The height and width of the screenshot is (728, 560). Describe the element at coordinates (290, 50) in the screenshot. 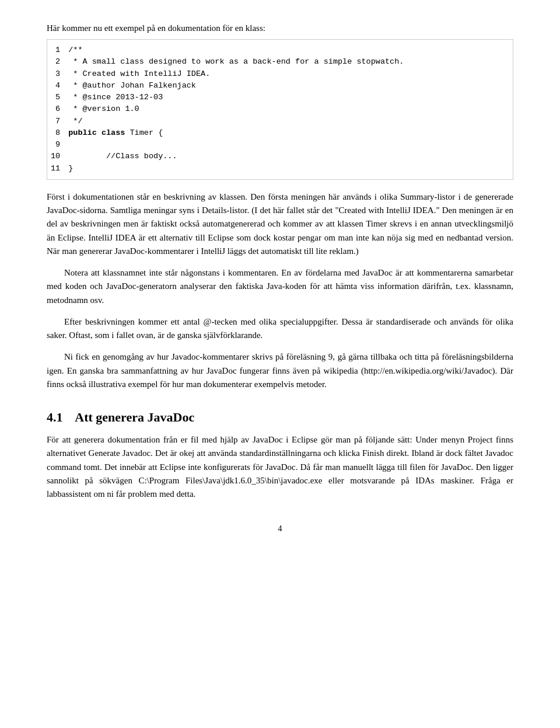

I see `line-content: /**` at that location.